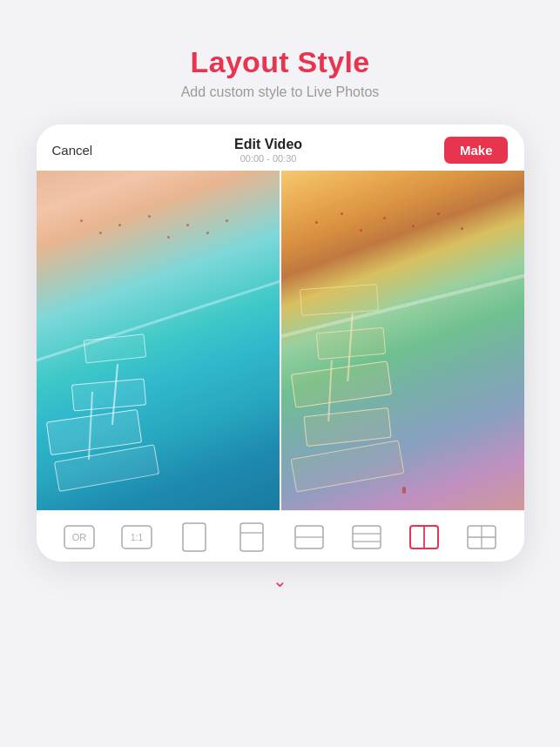  Describe the element at coordinates (268, 145) in the screenshot. I see `editor-title: Edit Video` at that location.